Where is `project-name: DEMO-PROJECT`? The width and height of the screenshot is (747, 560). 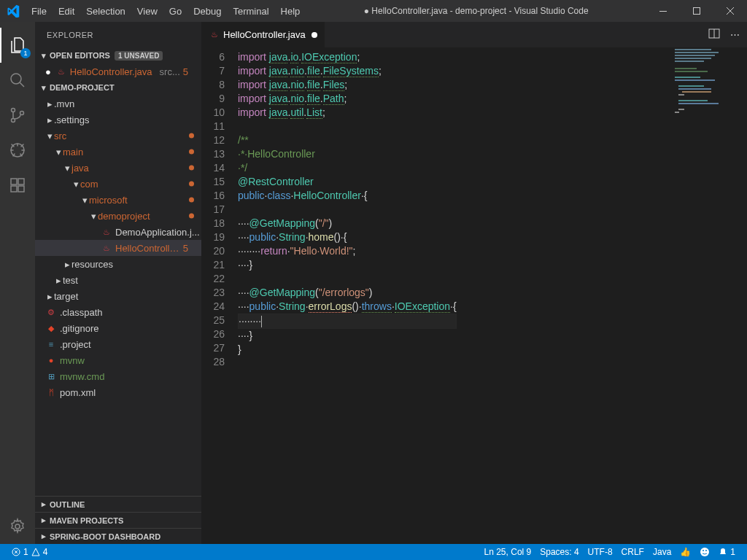
project-name: DEMO-PROJECT is located at coordinates (82, 88).